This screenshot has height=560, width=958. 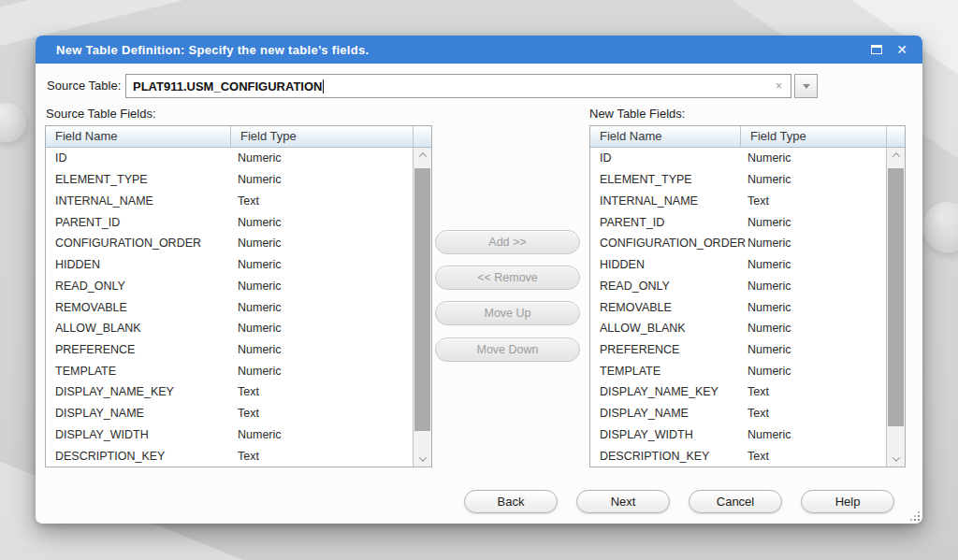 What do you see at coordinates (665, 350) in the screenshot?
I see `field-name-cell: PREFERENCE` at bounding box center [665, 350].